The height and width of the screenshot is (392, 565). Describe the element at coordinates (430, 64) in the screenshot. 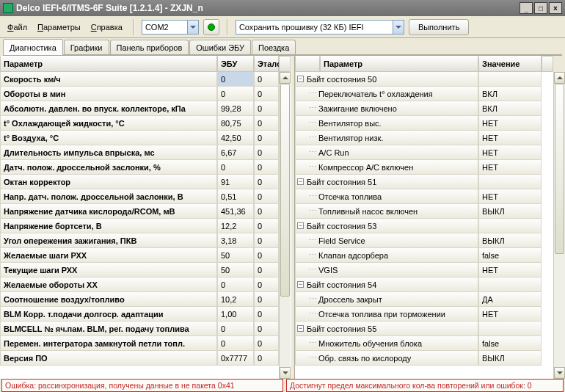

I see `right-grid-header: Параметр Значение` at that location.